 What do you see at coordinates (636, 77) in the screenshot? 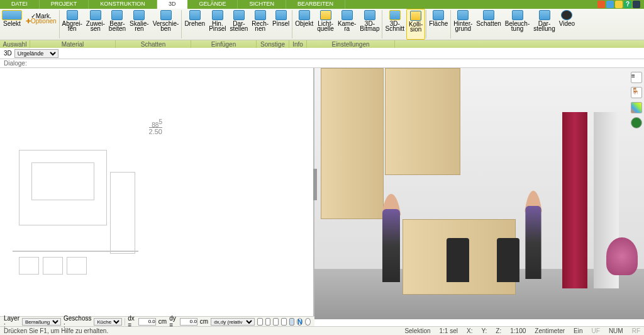
I see `layers-icon: ≡` at bounding box center [636, 77].